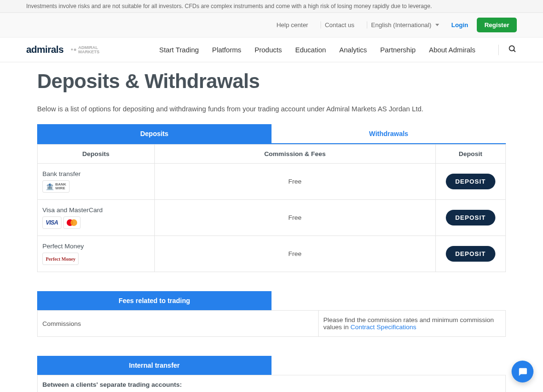 The image size is (543, 392). What do you see at coordinates (272, 384) in the screenshot?
I see `table-row: Between a clients' separate trading acco…` at bounding box center [272, 384].